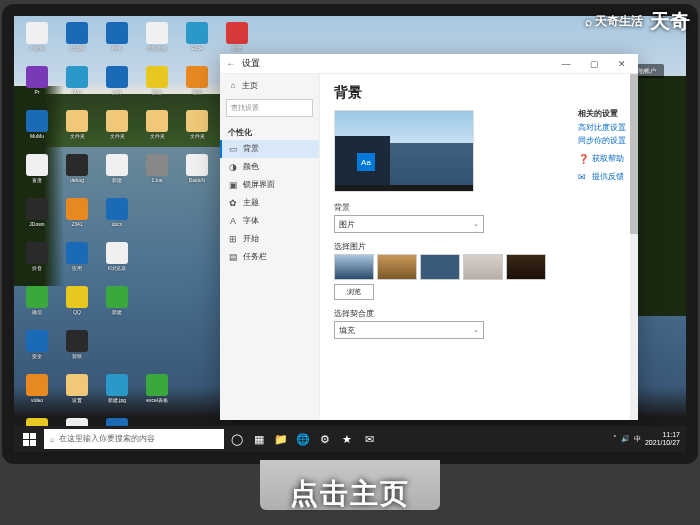 The image size is (700, 525). What do you see at coordinates (77, 395) in the screenshot?
I see `desktop-icon: 设置` at bounding box center [77, 395].